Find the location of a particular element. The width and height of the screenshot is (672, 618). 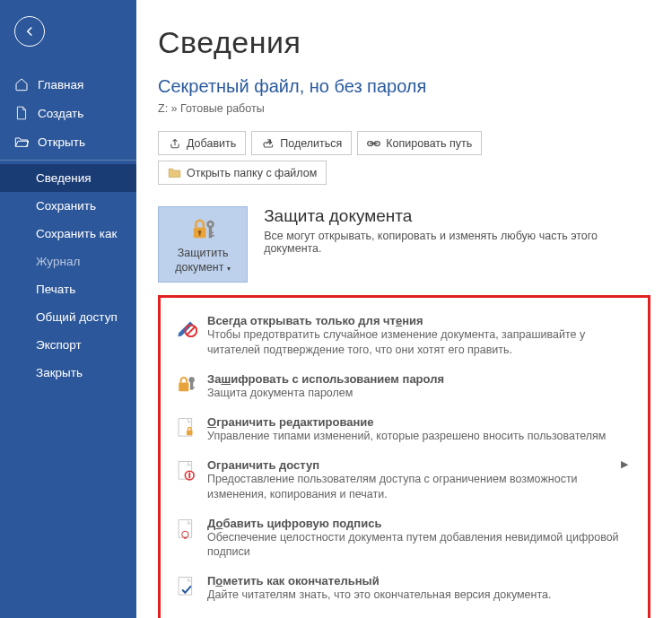

sidebar-item-info: Сведения is located at coordinates (68, 178).